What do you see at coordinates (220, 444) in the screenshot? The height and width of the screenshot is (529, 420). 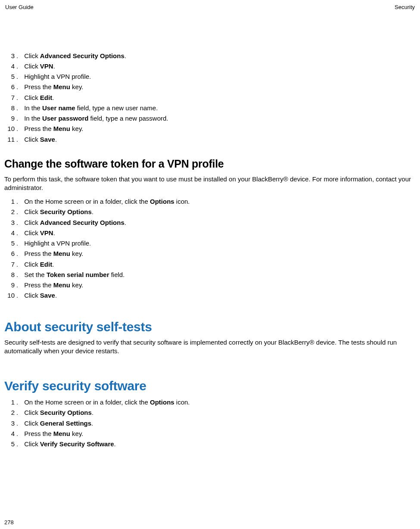 I see `list-item-text: Click Verify Security Software.` at bounding box center [220, 444].